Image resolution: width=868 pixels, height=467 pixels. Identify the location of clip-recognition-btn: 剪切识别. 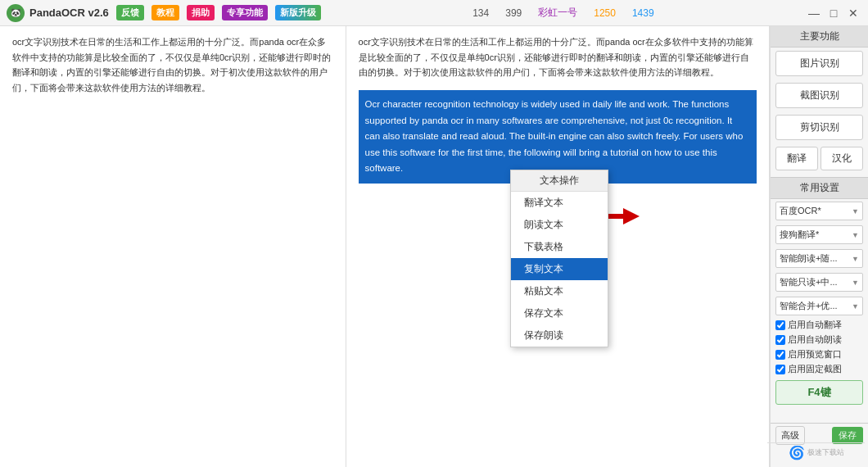
(819, 128).